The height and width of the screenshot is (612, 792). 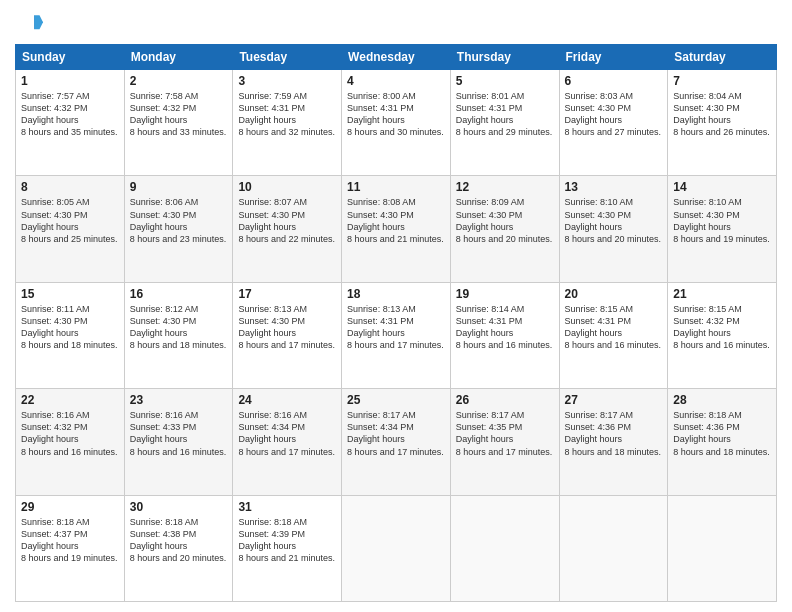 What do you see at coordinates (722, 229) in the screenshot?
I see `day-cell: 14 Sunrise: 8:10 AMSunset: 4:30 PMDaylig…` at bounding box center [722, 229].